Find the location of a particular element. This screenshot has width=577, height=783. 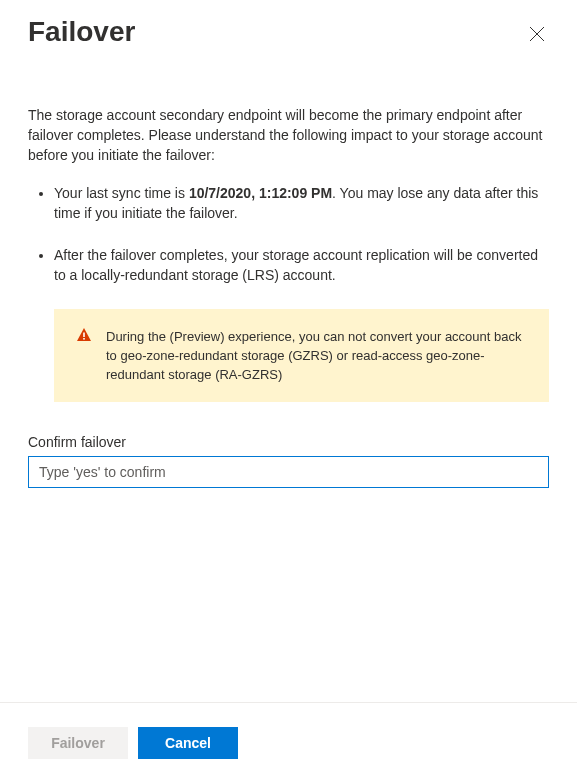

warning-callout: During the (Preview) experience, you can… is located at coordinates (302, 356).